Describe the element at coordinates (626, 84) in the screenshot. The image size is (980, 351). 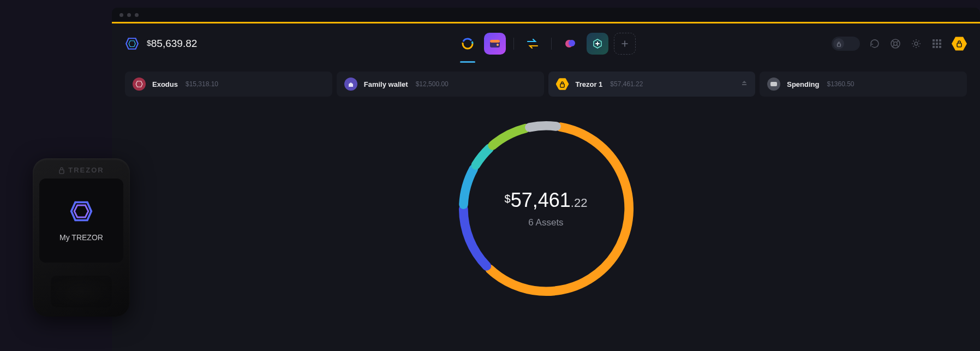
I see `portfolio-amount: $57,461.22` at that location.